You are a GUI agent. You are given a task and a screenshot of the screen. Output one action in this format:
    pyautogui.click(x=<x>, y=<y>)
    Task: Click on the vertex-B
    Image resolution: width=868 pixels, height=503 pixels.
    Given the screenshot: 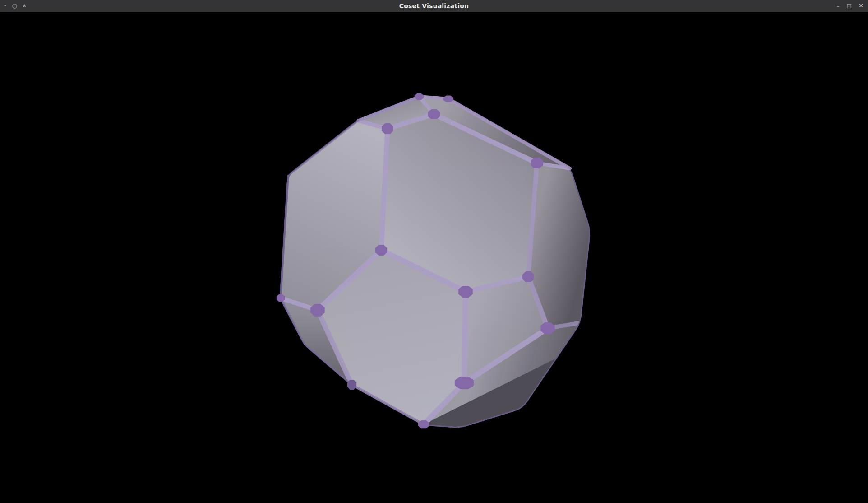 What is the action you would take?
    pyautogui.click(x=434, y=114)
    